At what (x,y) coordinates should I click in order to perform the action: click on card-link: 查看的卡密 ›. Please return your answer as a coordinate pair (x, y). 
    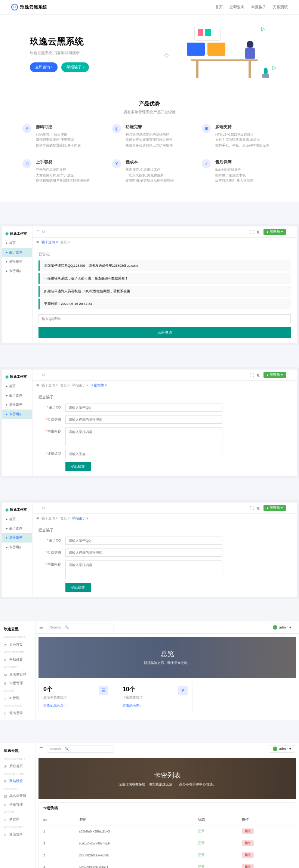
    Looking at the image, I should click on (132, 706).